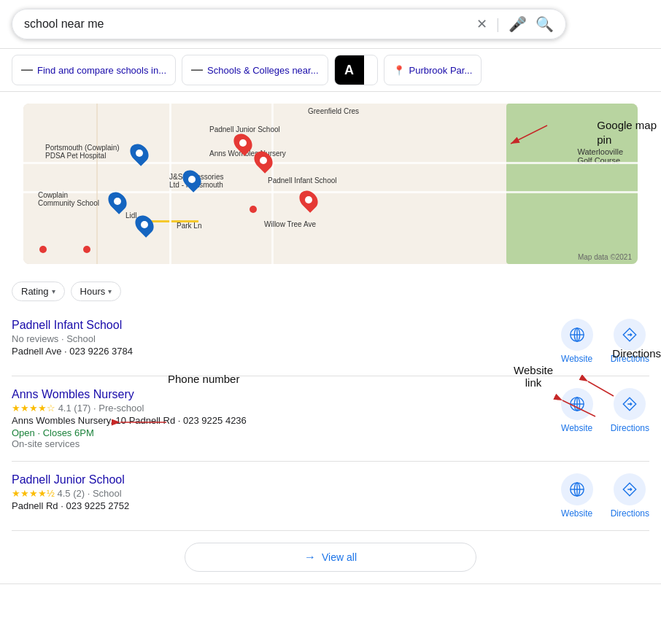  Describe the element at coordinates (27, 70) in the screenshot. I see `link-chip-icon: —` at that location.